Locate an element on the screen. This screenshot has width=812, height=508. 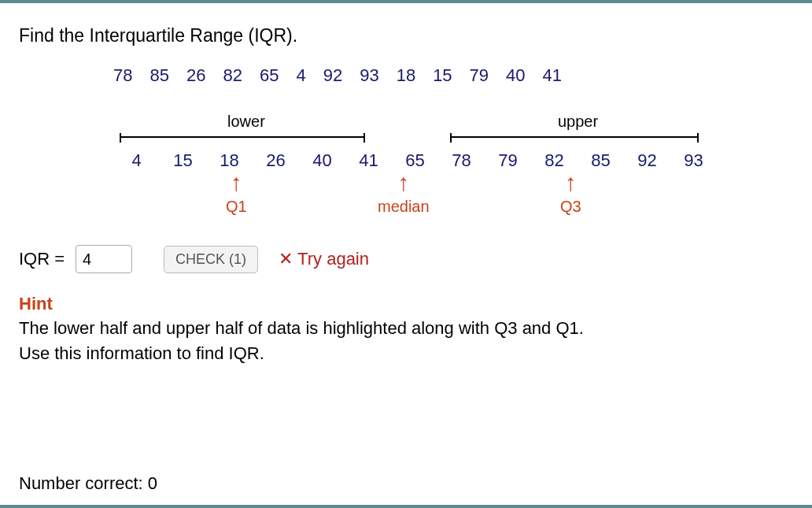
hint-line: The lower half and upper half of data is… is located at coordinates (406, 328).